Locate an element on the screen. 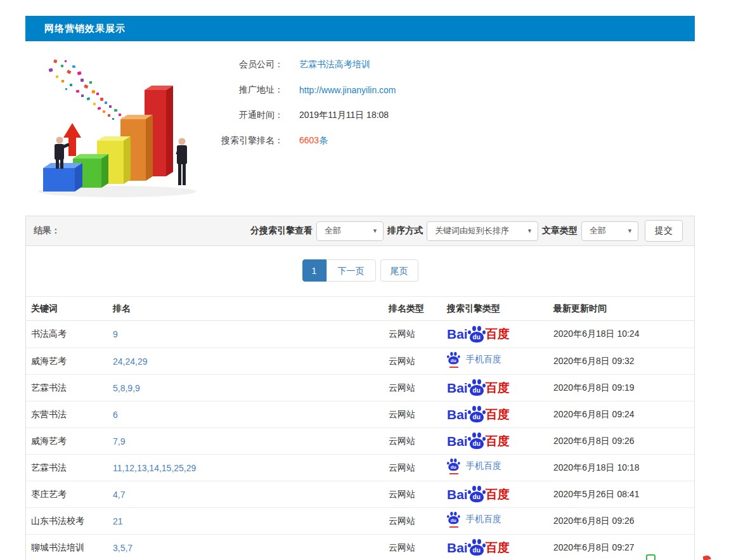  rank-link: 9 is located at coordinates (115, 334).